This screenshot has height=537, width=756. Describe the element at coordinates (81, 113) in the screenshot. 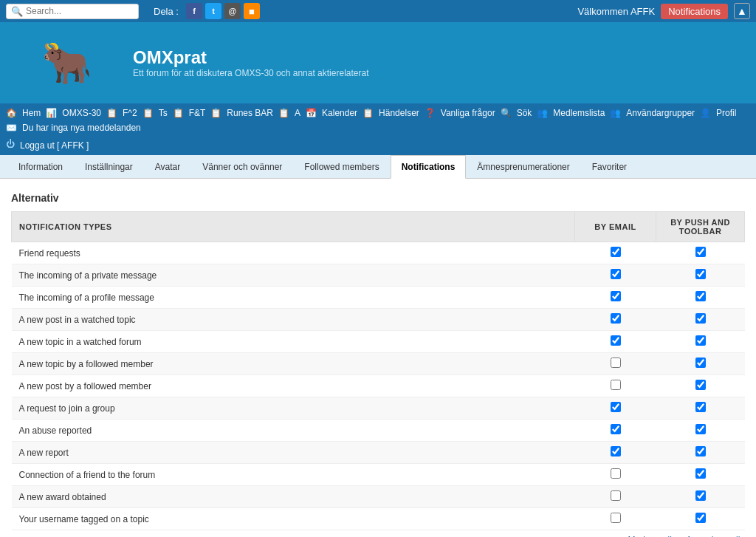

I see `nav-item-omxs30: OMXS-30` at that location.